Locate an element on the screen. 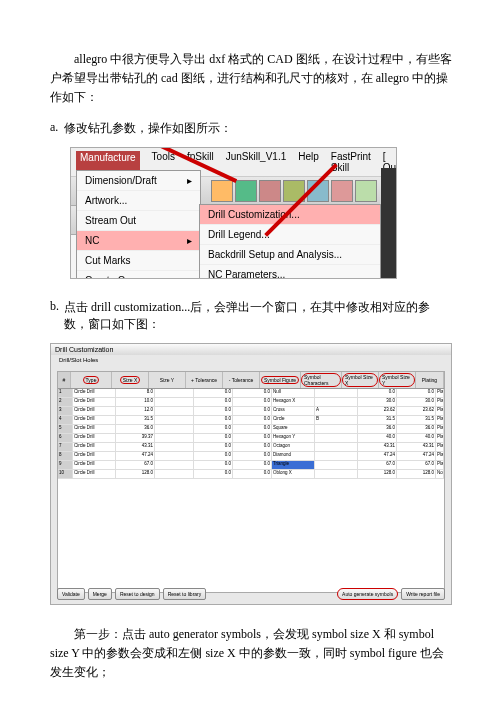 The image size is (504, 713). btn-validate: Validate is located at coordinates (71, 594).